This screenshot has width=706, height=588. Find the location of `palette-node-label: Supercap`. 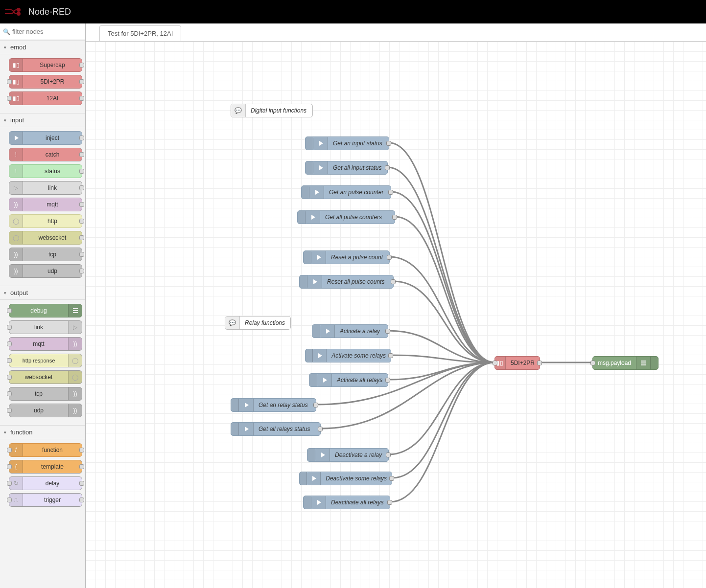

palette-node-label: Supercap is located at coordinates (52, 65).